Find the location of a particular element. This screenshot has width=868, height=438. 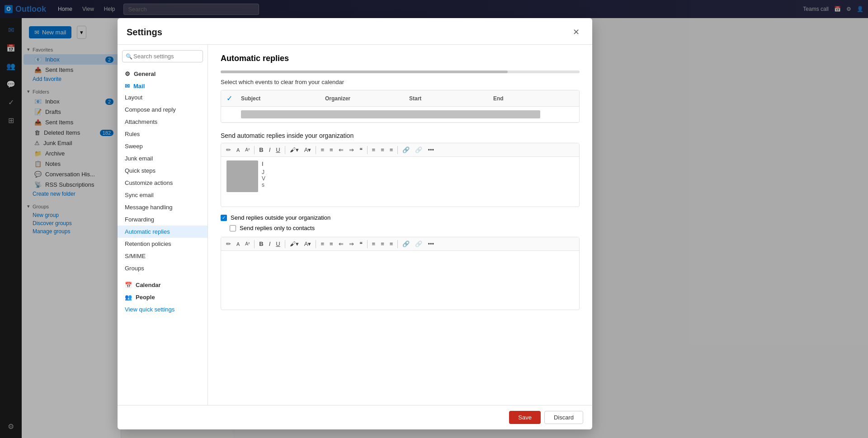

separator3 is located at coordinates (316, 150).